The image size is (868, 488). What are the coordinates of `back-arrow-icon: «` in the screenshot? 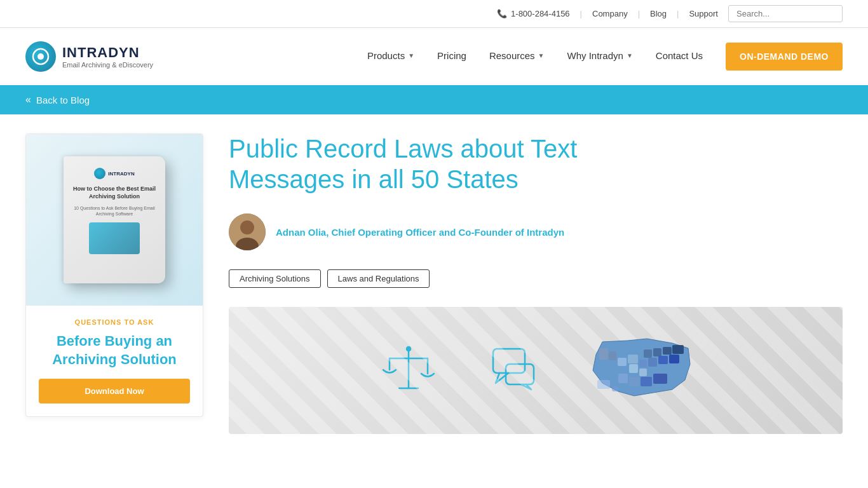 It's located at (28, 100).